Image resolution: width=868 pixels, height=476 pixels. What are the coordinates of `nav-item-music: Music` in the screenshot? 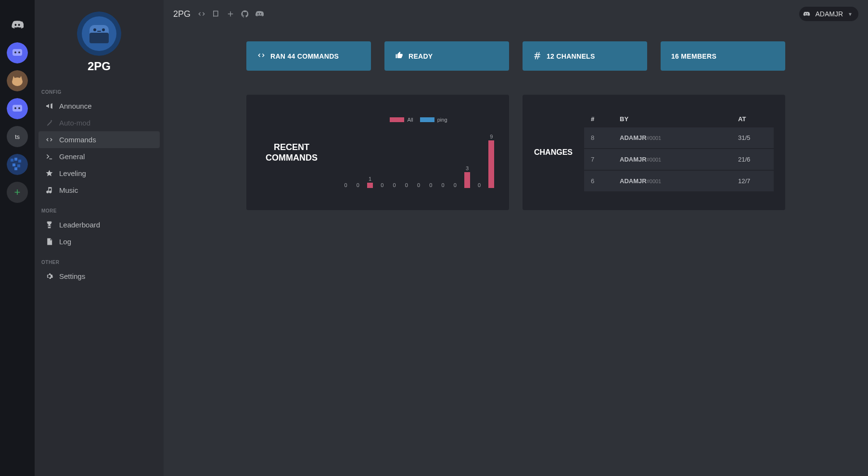 It's located at (99, 190).